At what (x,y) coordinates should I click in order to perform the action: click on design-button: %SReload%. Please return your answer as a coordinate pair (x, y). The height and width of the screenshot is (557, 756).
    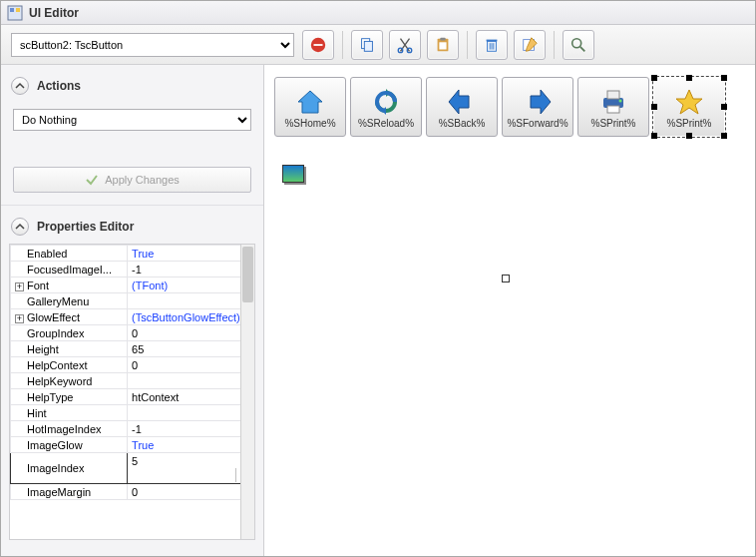
    Looking at the image, I should click on (386, 107).